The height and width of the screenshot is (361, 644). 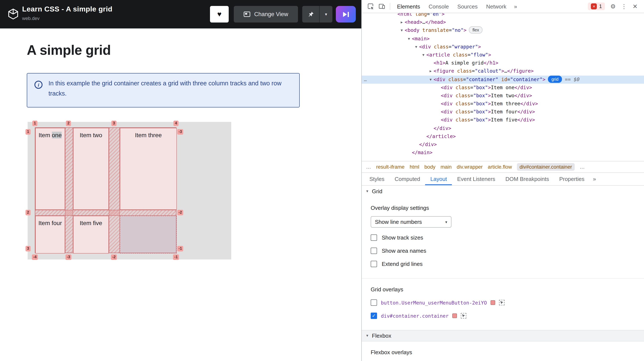 I want to click on inspect-element-icon, so click(x=371, y=6).